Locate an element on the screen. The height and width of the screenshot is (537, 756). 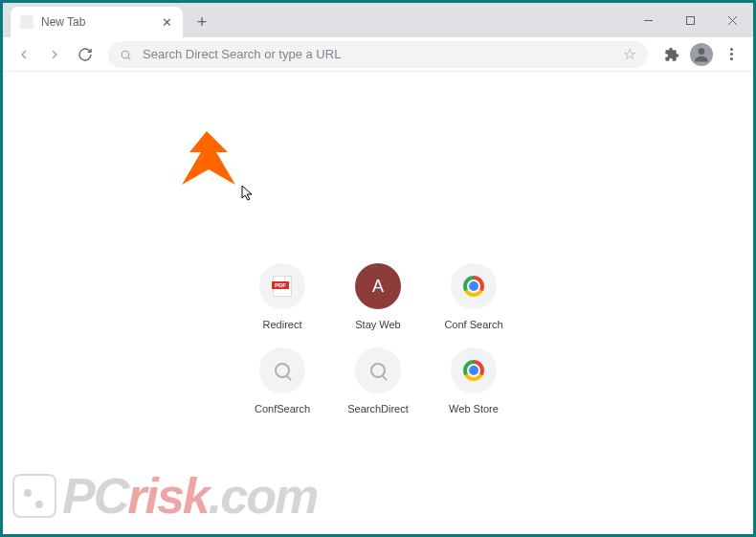
omnibox: ☆ is located at coordinates (378, 55).